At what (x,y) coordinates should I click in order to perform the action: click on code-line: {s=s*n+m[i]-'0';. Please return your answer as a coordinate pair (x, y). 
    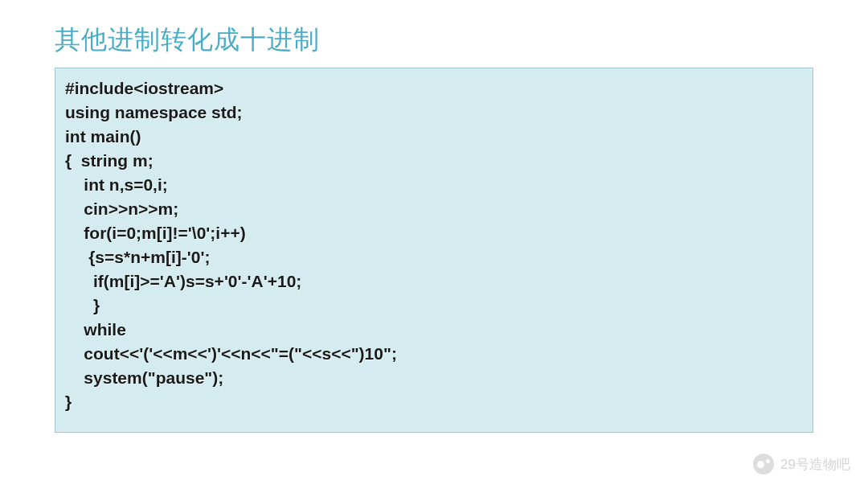
    Looking at the image, I should click on (434, 257).